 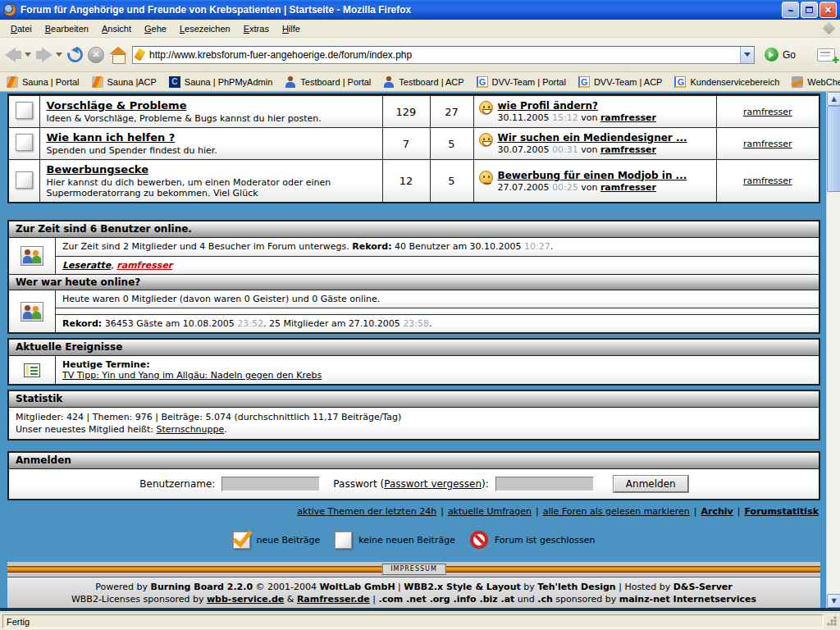 What do you see at coordinates (125, 82) in the screenshot?
I see `bookmark-sauna-acp: Sauna |ACP` at bounding box center [125, 82].